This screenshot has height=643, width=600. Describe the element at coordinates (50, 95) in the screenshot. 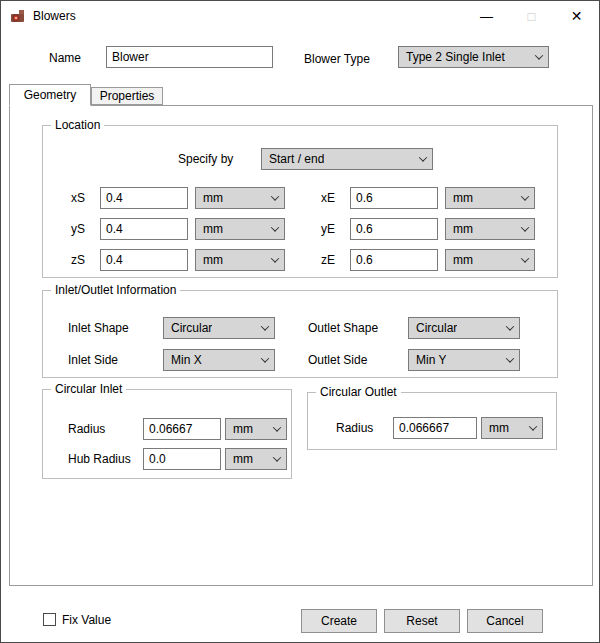

I see `tab-geometry: Geometry` at that location.